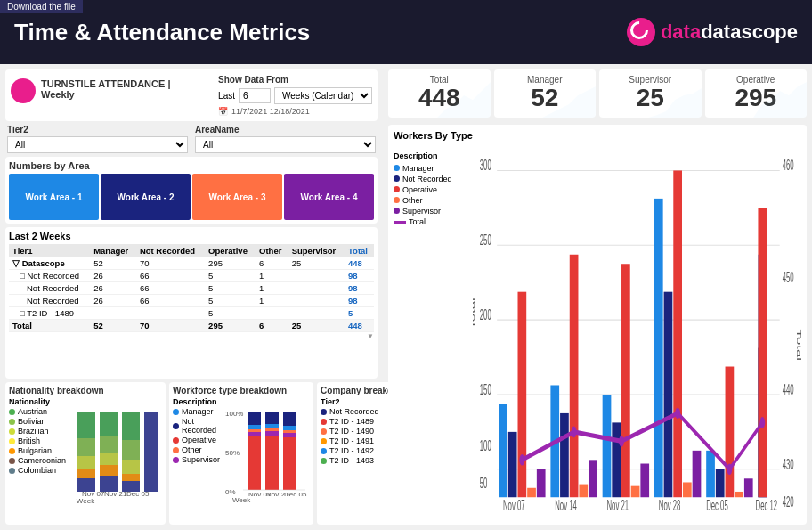 This screenshot has width=812, height=530. What do you see at coordinates (285, 144) in the screenshot?
I see `area-name-select: All` at bounding box center [285, 144].